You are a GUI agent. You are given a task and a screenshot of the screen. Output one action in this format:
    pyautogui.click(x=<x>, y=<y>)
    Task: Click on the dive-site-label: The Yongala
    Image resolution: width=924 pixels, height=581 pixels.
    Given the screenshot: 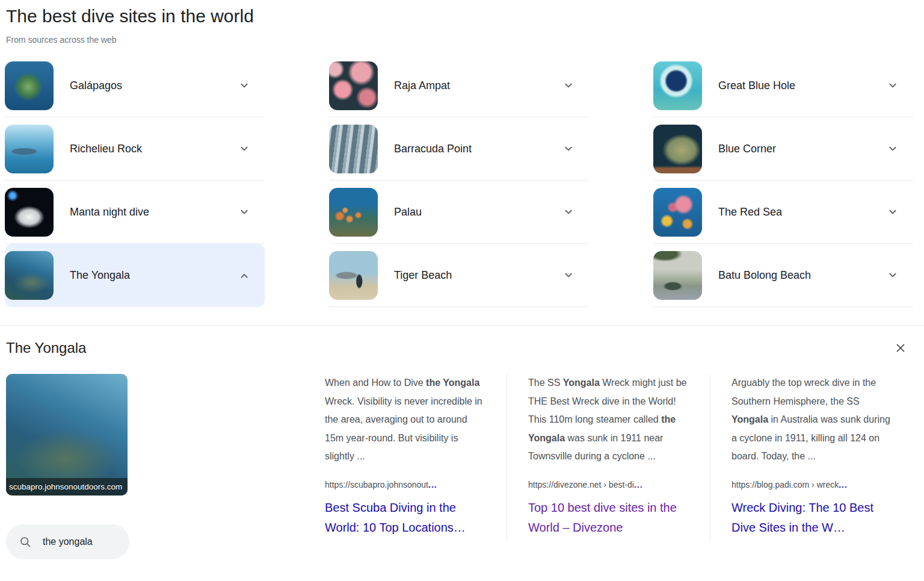 What is the action you would take?
    pyautogui.click(x=153, y=276)
    